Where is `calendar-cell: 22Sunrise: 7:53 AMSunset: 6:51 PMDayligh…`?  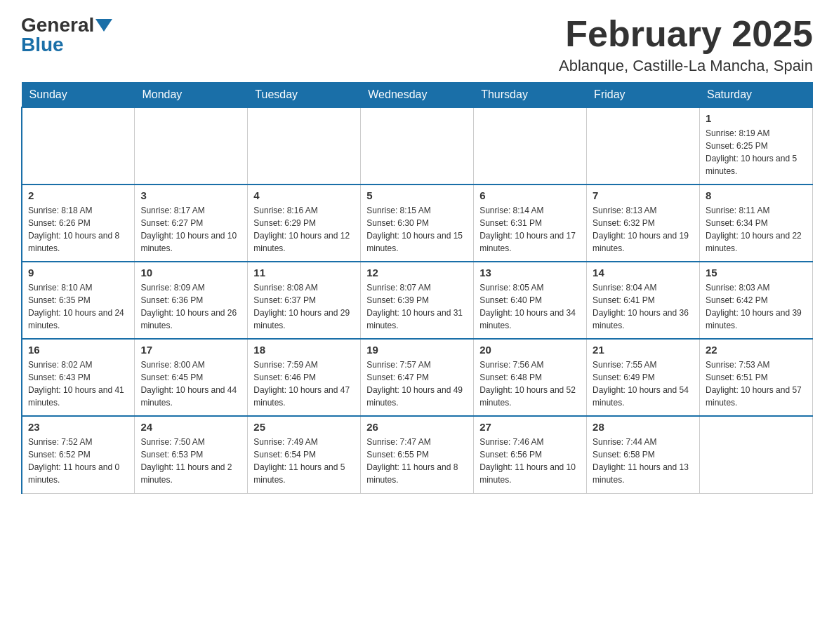
calendar-cell: 22Sunrise: 7:53 AMSunset: 6:51 PMDayligh… is located at coordinates (757, 377).